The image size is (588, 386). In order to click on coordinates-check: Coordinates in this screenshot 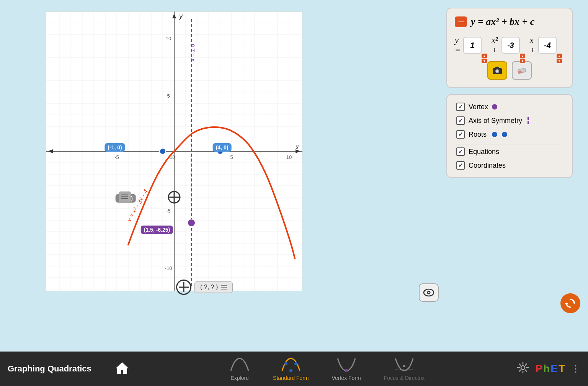, I will do `click(510, 165)`.